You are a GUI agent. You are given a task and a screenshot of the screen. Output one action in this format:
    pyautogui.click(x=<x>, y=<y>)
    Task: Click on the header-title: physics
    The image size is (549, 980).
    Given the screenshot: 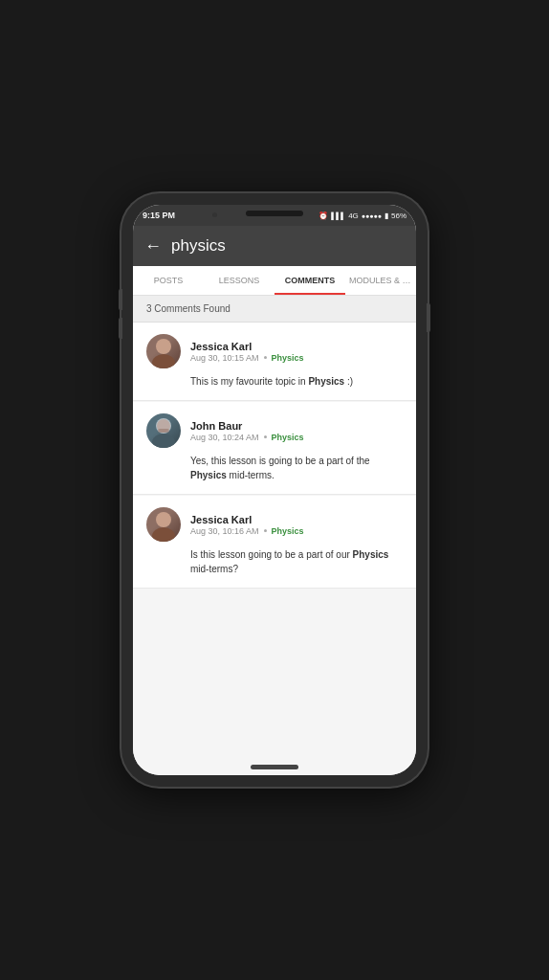 What is the action you would take?
    pyautogui.click(x=199, y=246)
    